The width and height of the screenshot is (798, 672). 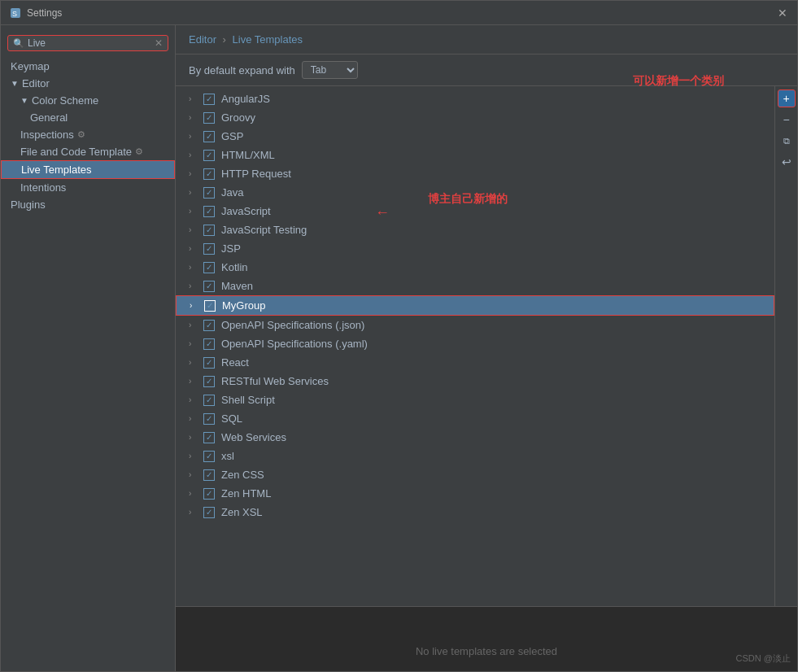 What do you see at coordinates (475, 475) in the screenshot?
I see `list-item-zen-css: › Zen CSS` at bounding box center [475, 475].